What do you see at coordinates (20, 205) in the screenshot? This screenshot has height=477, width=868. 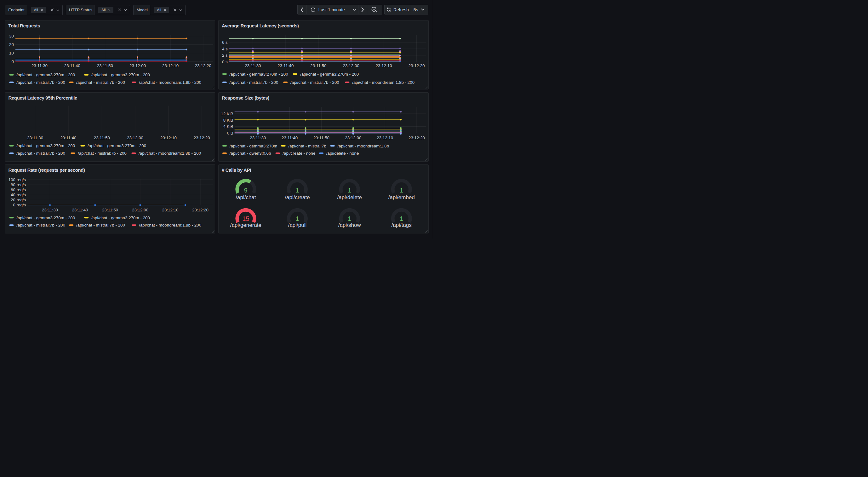 I see `svg-text: 0 req/s` at bounding box center [20, 205].